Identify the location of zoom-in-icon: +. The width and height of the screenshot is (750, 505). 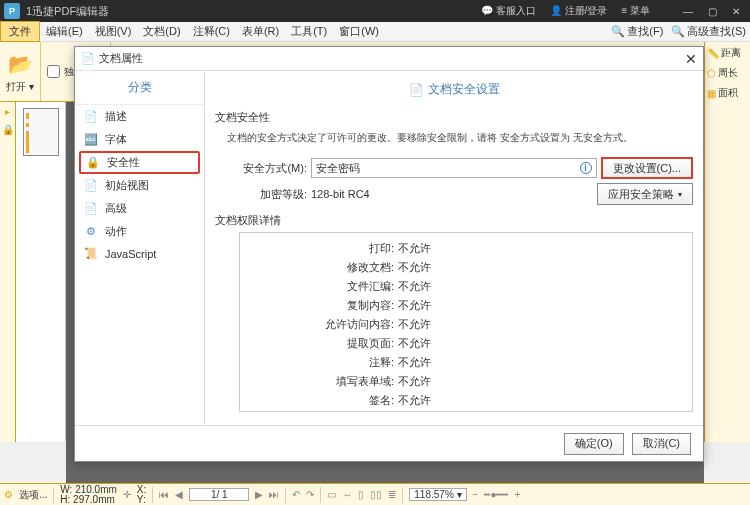
(517, 494).